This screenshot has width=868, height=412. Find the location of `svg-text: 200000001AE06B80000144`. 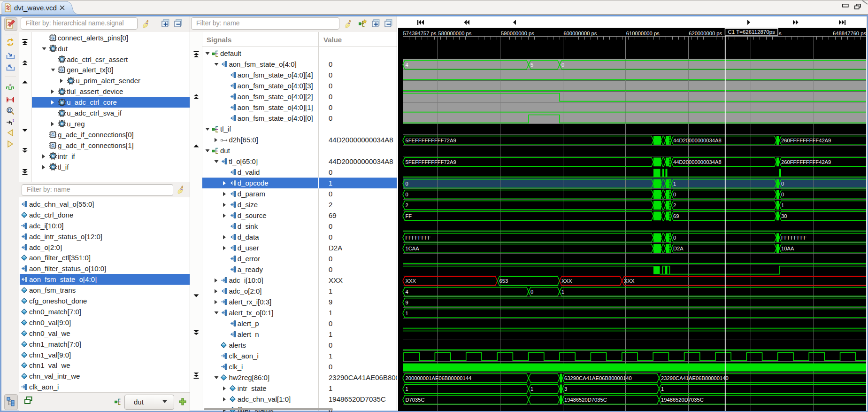

svg-text: 200000001AE06B80000144 is located at coordinates (438, 378).